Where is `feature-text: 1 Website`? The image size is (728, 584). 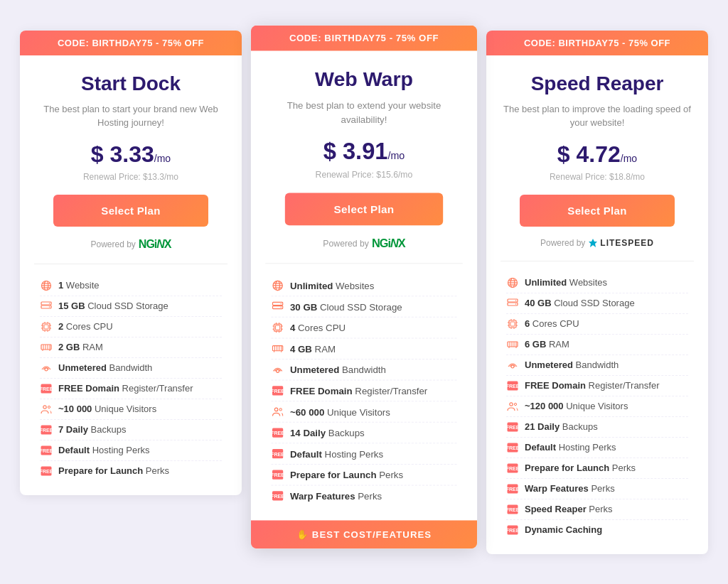 feature-text: 1 Website is located at coordinates (79, 286).